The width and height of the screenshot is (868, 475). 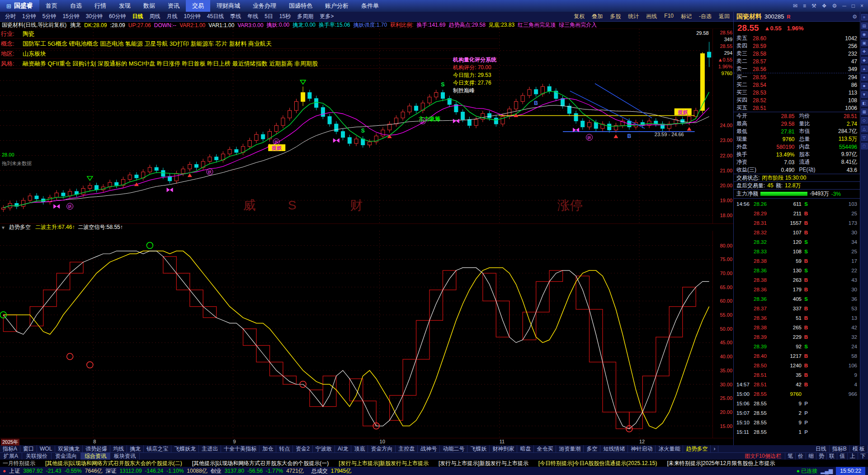 What do you see at coordinates (864, 26) in the screenshot?
I see `right-strip-icon-1: ▤` at bounding box center [864, 26].